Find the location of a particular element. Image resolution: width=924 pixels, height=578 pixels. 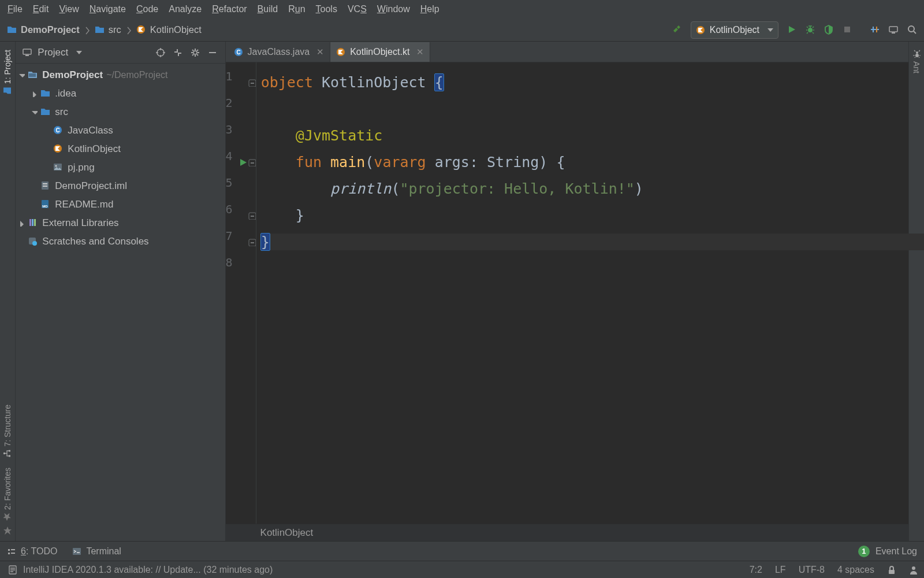

breadcrumb-project-label: DemoProject is located at coordinates (50, 30).